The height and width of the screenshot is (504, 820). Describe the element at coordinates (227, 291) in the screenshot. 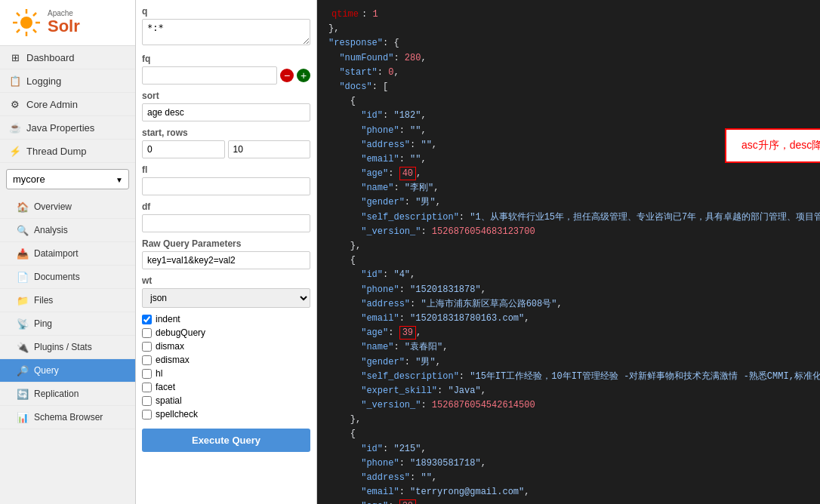

I see `wt-group: wt json xml csv python ruby` at that location.